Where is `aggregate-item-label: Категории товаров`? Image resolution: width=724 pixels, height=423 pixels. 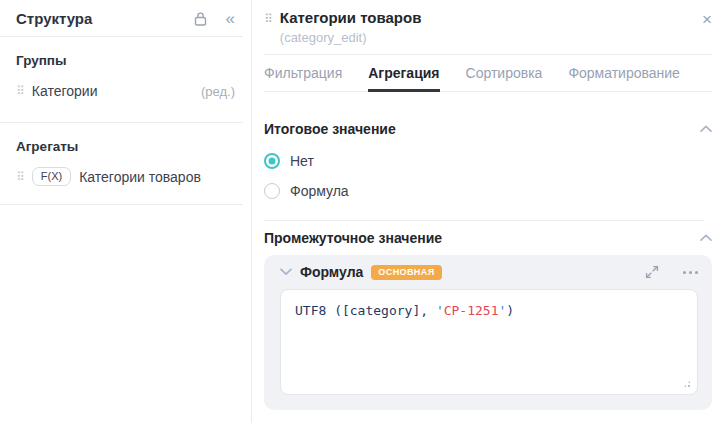 aggregate-item-label: Категории товаров is located at coordinates (157, 177).